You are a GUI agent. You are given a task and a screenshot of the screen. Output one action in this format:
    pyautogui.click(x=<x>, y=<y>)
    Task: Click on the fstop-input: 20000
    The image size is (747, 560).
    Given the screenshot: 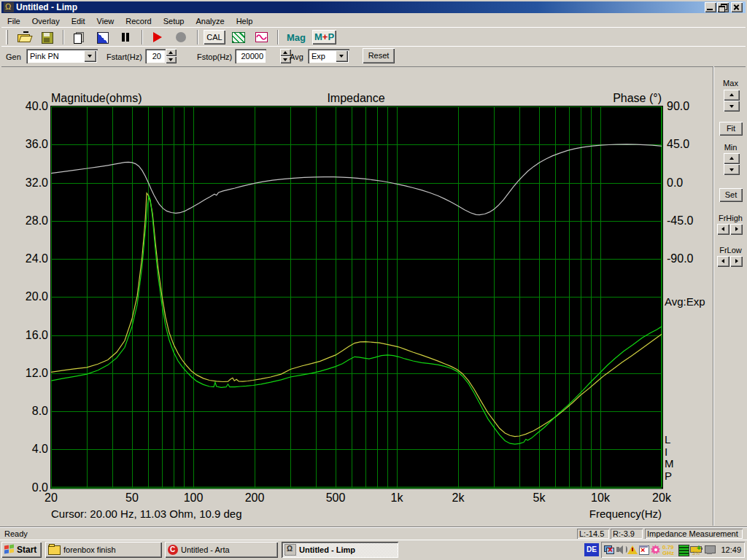 What is the action you would take?
    pyautogui.click(x=251, y=56)
    